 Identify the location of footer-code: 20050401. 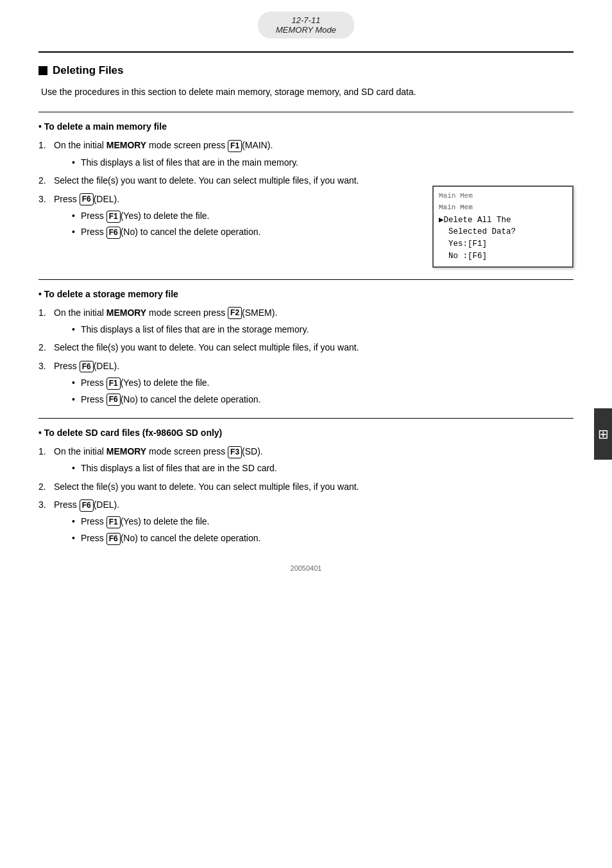
(307, 568).